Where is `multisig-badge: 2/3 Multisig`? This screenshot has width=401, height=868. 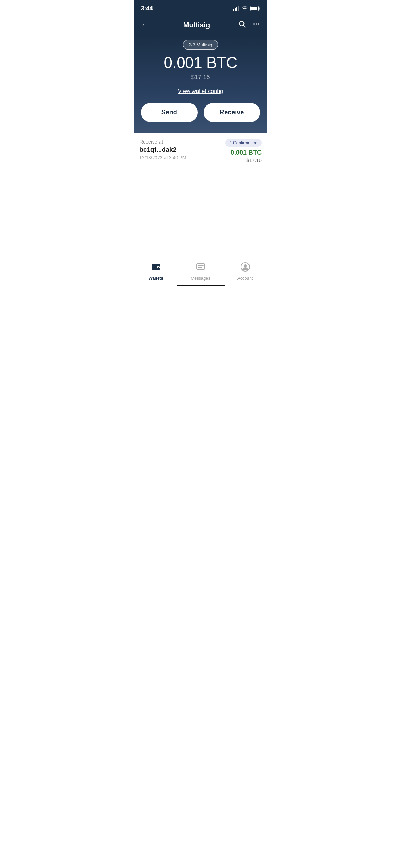
multisig-badge: 2/3 Multisig is located at coordinates (201, 45).